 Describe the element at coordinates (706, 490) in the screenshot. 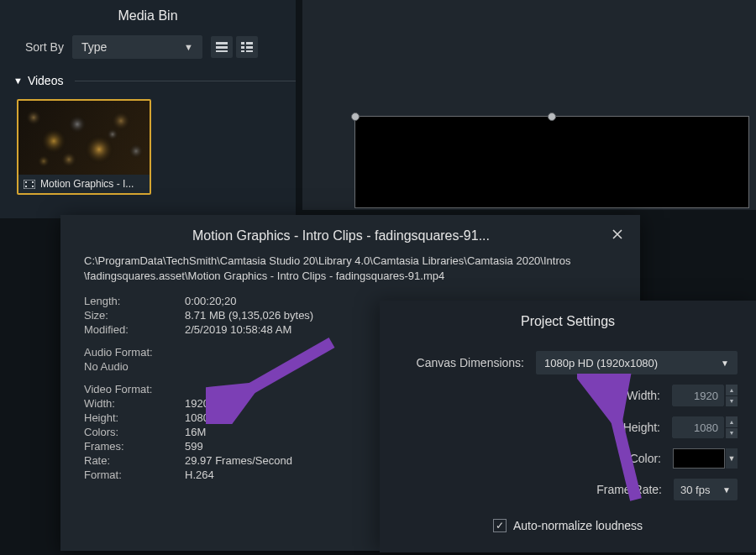

I see `proj-rate-select: 30 fps ▼` at that location.